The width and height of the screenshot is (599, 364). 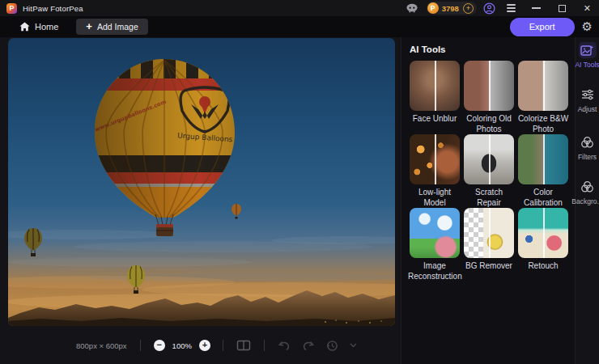 What do you see at coordinates (435, 271) in the screenshot?
I see `tool-label: Image Reconstruction` at bounding box center [435, 271].